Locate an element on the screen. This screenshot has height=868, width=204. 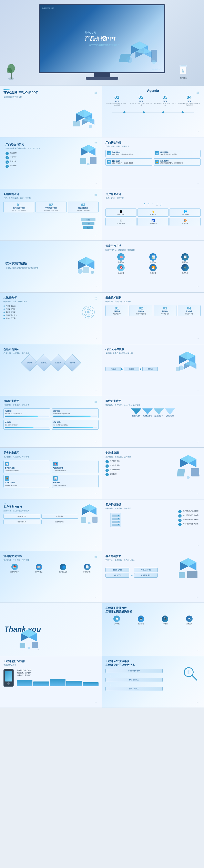
tech-subtitle: 引领行业的创新技术和创新技术解决方案 is located at coordinates (22, 268).